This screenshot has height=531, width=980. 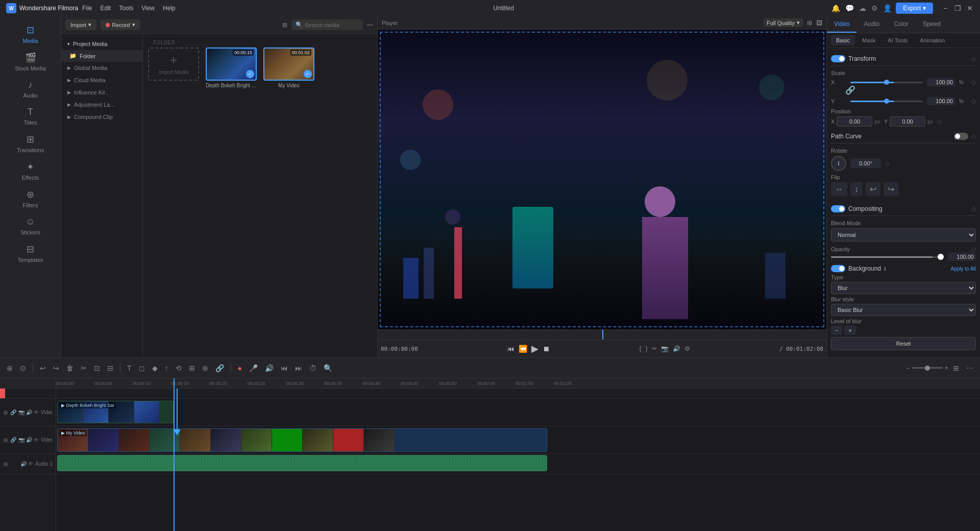 What do you see at coordinates (232, 68) in the screenshot?
I see `media-item-bokeh: 00:00:15 ✓ Depth Bokeh Bright Sat` at bounding box center [232, 68].